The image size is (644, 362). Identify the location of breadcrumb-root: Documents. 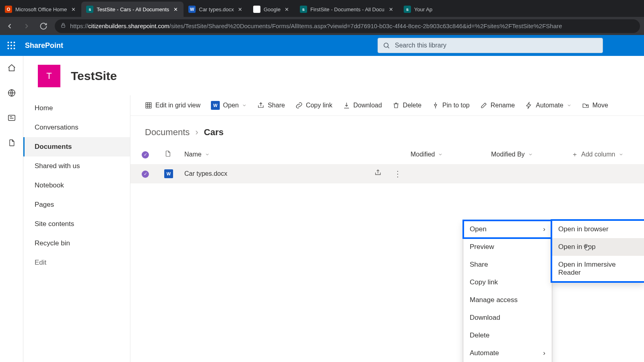
(167, 132).